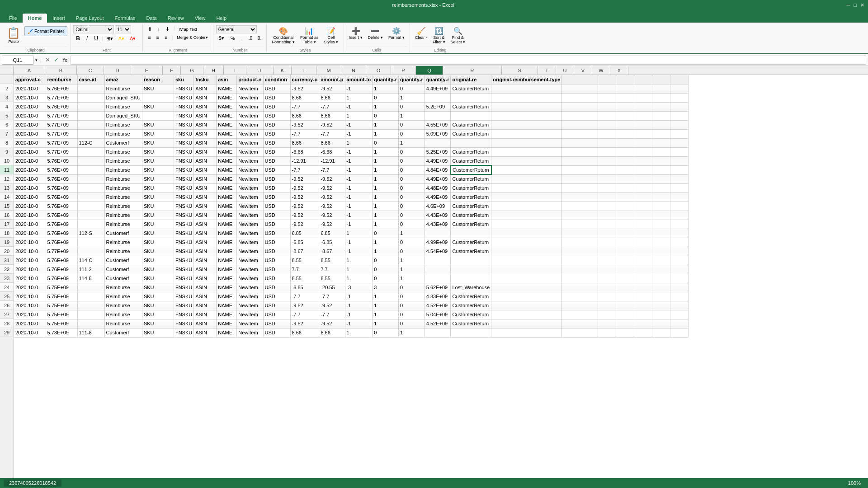 Image resolution: width=868 pixels, height=488 pixels. I want to click on cell-V24, so click(643, 287).